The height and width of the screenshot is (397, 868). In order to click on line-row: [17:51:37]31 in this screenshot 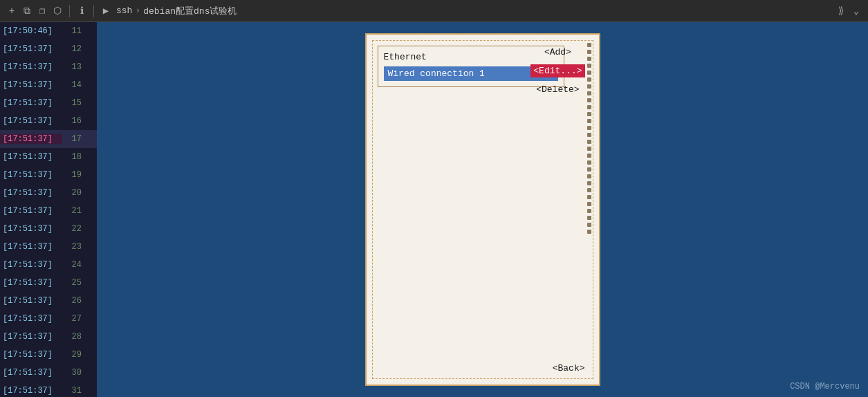, I will do `click(48, 389)`.